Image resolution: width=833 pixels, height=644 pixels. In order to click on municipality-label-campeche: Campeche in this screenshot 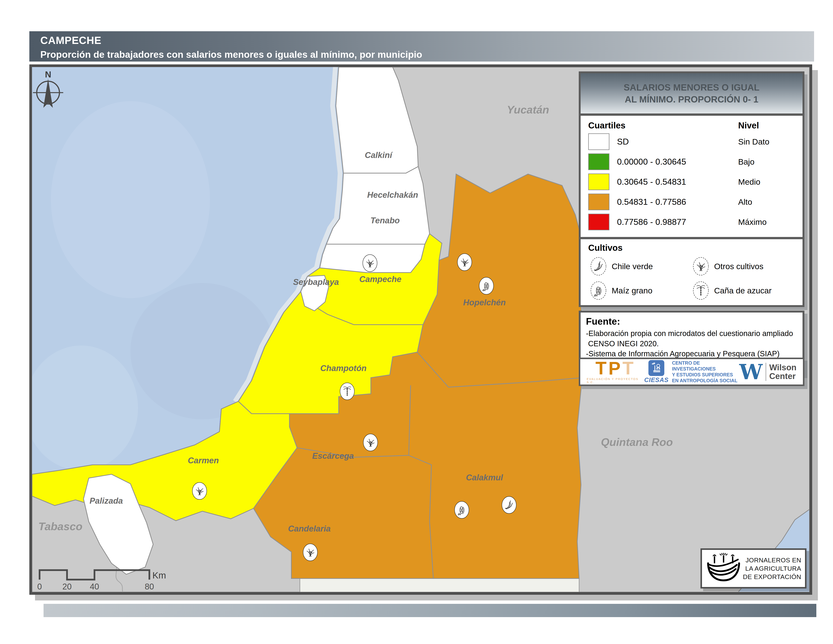, I will do `click(381, 279)`.